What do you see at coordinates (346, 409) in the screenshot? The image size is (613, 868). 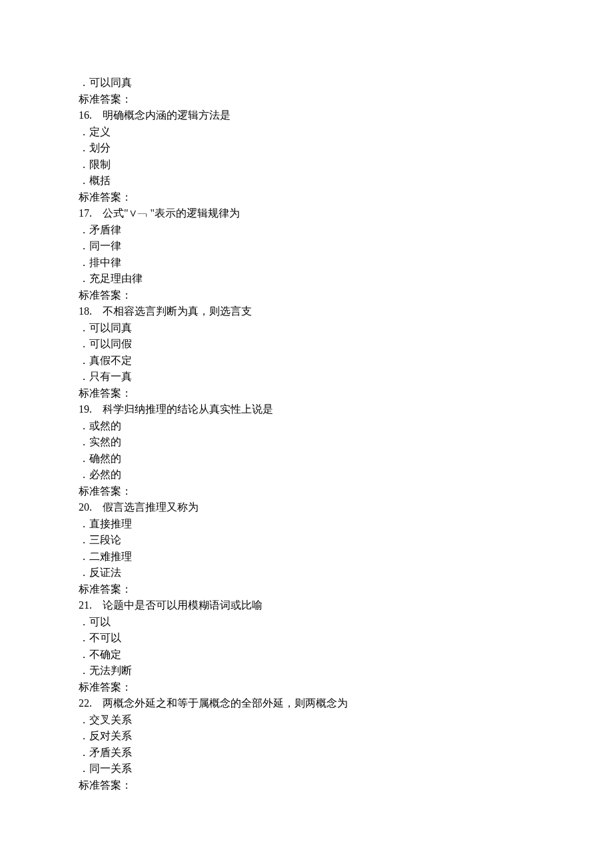 I see `text-line: 19. 科学归纳推理的结论从真实性上说是` at bounding box center [346, 409].